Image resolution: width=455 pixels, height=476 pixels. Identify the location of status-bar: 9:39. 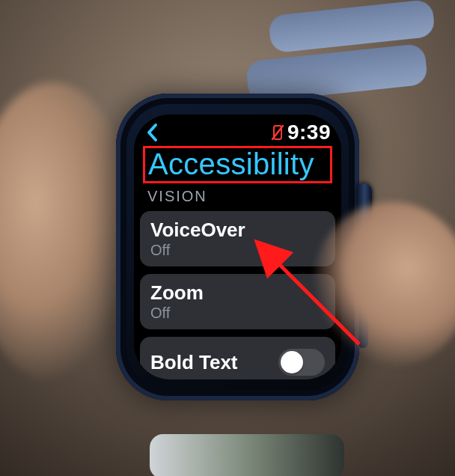
(238, 132).